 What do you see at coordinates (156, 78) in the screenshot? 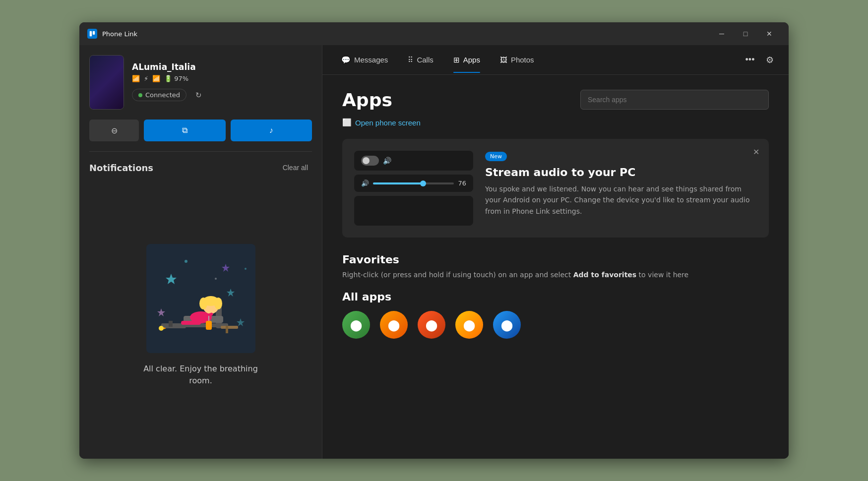
I see `signal-icon: 📶` at bounding box center [156, 78].